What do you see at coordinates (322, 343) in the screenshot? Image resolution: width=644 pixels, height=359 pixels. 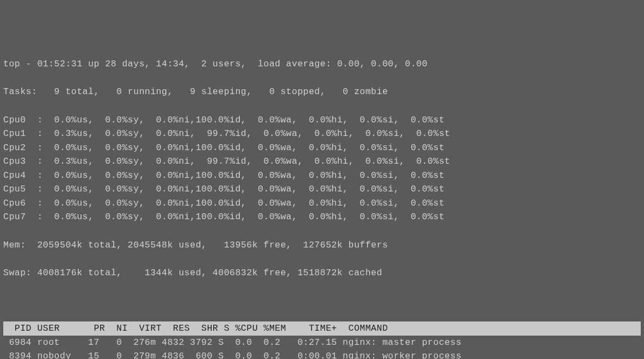 I see `process-row: 6984 root 17 0 276m 4832 3792 S 0.0 0.2 …` at bounding box center [322, 343].